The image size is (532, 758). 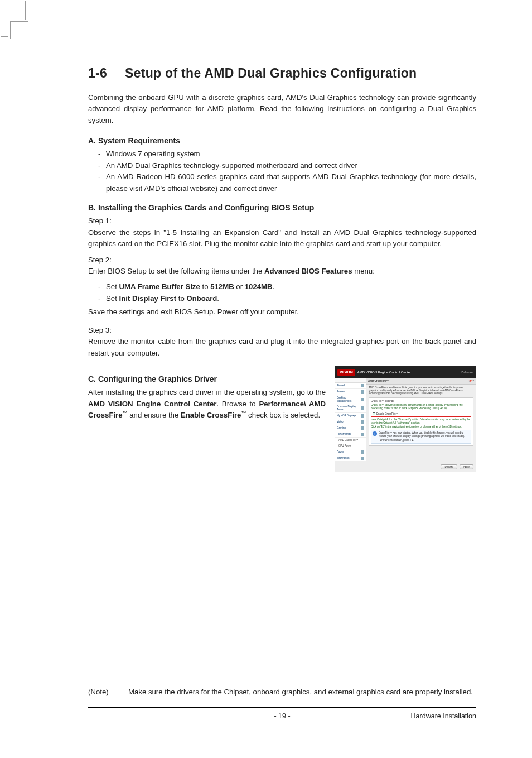 What do you see at coordinates (424, 434) in the screenshot?
I see `ss-info-text: CrossFire™ has now started. When you dis…` at bounding box center [424, 434].